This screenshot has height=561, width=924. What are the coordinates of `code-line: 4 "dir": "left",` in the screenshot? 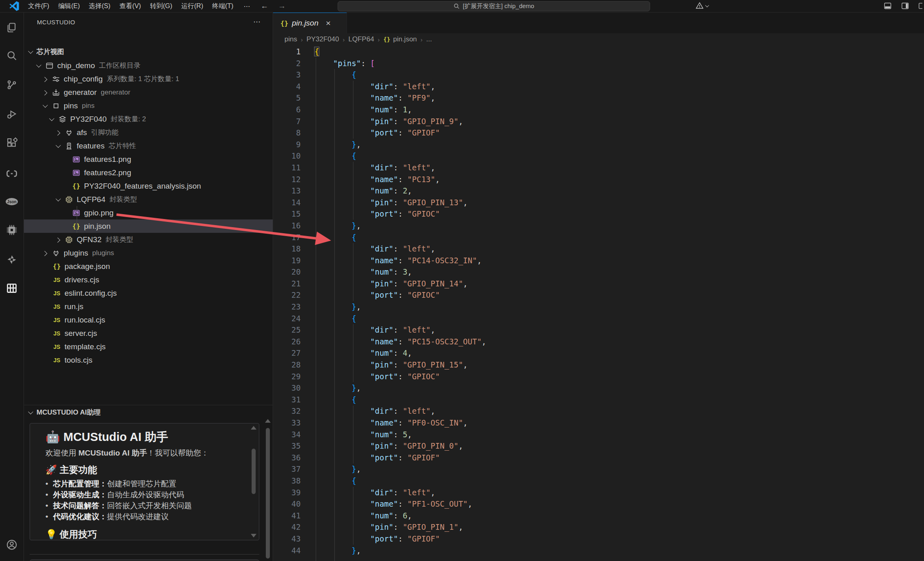 It's located at (599, 87).